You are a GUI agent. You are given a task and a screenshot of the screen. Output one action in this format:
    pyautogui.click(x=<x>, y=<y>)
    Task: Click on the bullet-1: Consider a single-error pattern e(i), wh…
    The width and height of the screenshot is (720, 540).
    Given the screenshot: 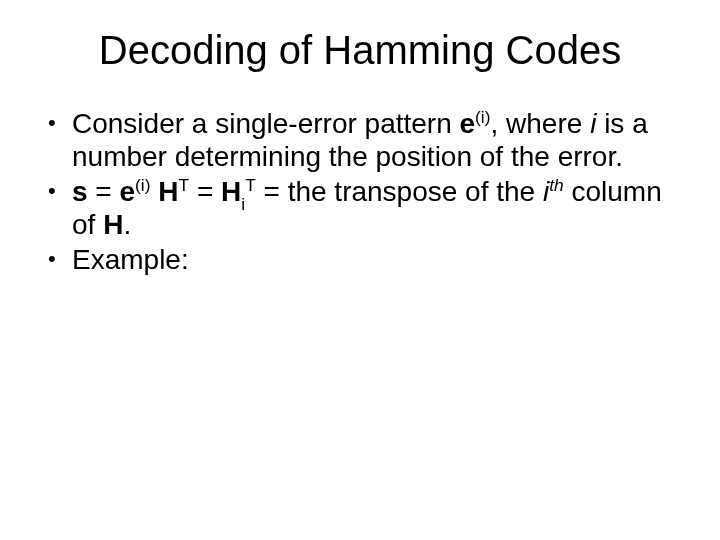 What is the action you would take?
    pyautogui.click(x=363, y=140)
    